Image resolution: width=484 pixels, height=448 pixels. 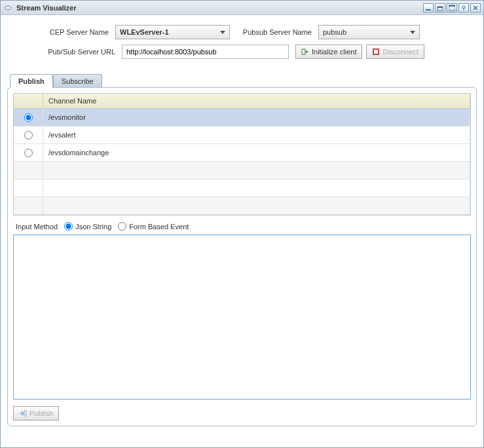 I want to click on channel-name-cell: /evsmonitor, so click(x=257, y=117).